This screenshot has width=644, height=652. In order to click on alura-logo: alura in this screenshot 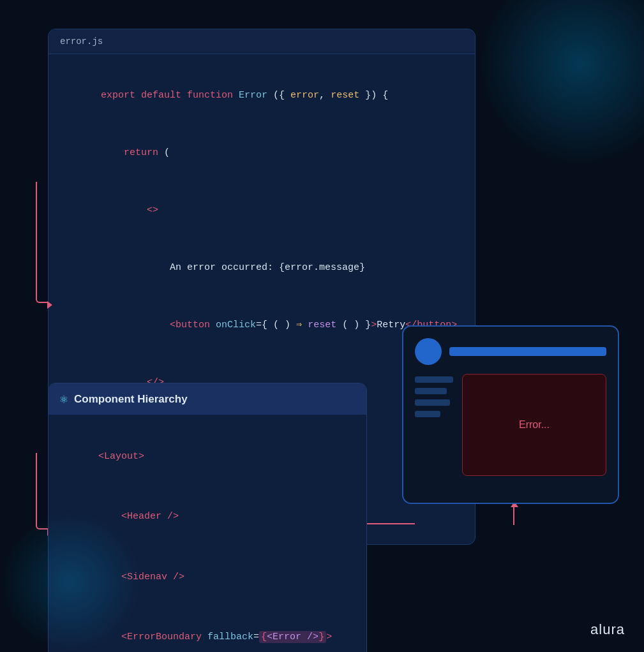, I will do `click(608, 630)`.